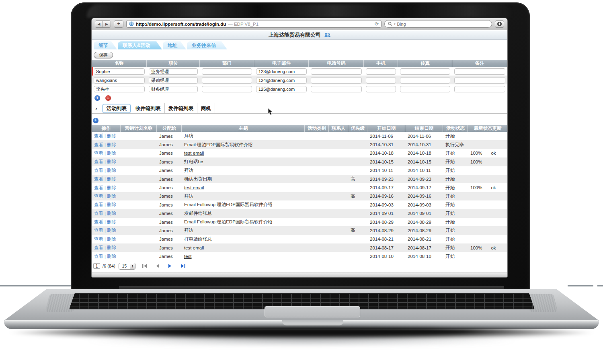  I want to click on page-header: 上海达能贸易有限公司, so click(299, 35).